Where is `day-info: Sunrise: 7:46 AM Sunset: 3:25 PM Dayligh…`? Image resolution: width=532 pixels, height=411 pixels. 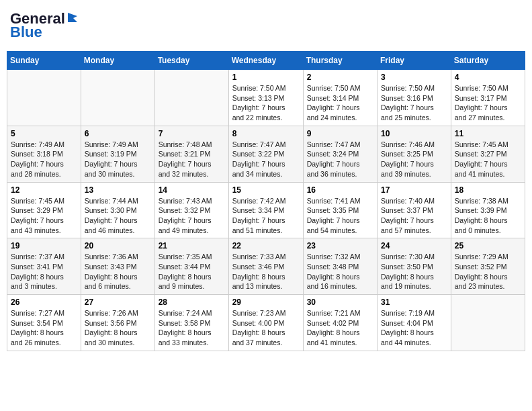 day-info: Sunrise: 7:46 AM Sunset: 3:25 PM Dayligh… is located at coordinates (414, 160).